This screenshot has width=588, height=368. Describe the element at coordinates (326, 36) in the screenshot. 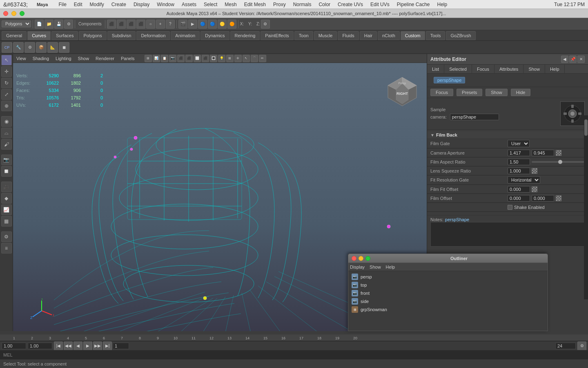

I see `tab-muscle: Muscle` at that location.